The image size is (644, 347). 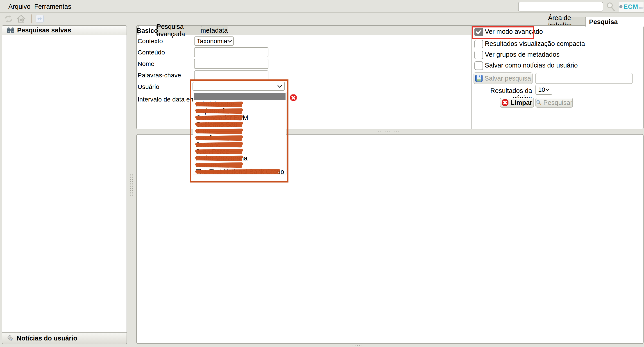 I want to click on toolbar, so click(x=322, y=19).